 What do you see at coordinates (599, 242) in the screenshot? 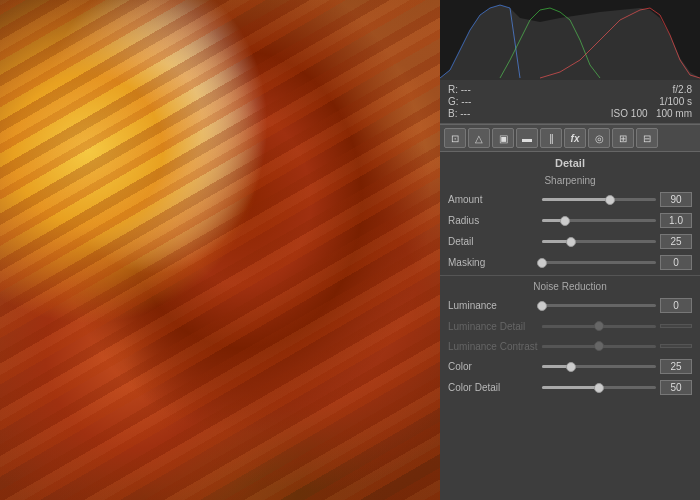
I see `detail-slider-container` at bounding box center [599, 242].